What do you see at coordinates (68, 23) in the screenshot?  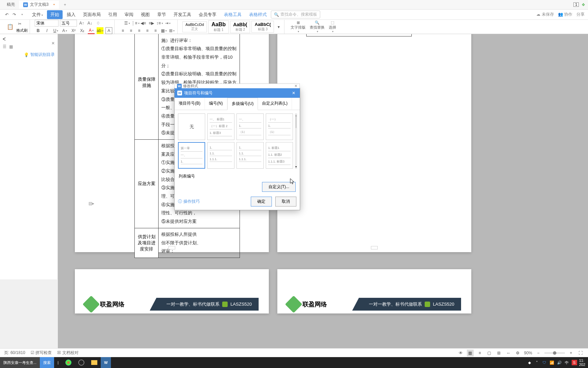 I see `font-size-select` at bounding box center [68, 23].